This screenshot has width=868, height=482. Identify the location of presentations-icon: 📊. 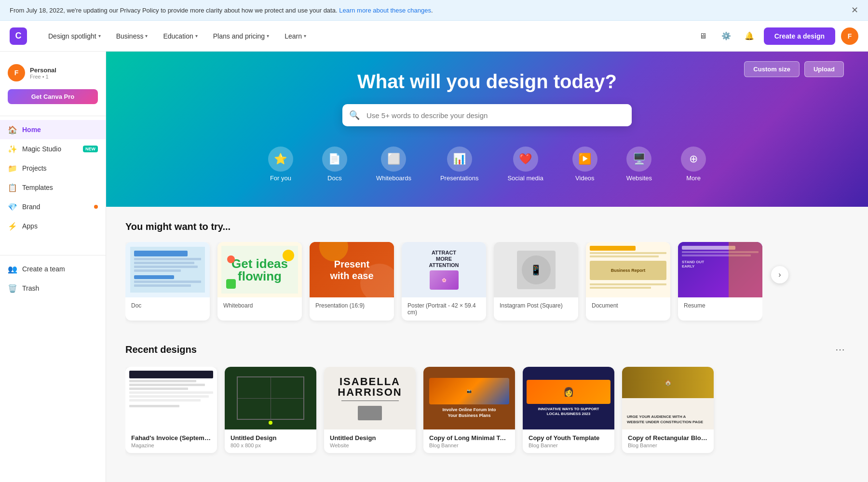
(460, 159).